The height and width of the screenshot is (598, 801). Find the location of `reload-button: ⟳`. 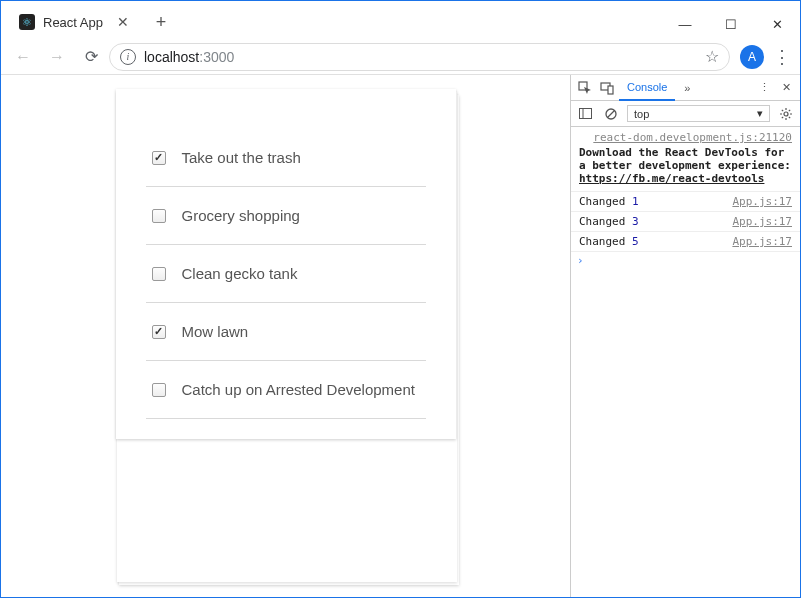

reload-button: ⟳ is located at coordinates (91, 57).